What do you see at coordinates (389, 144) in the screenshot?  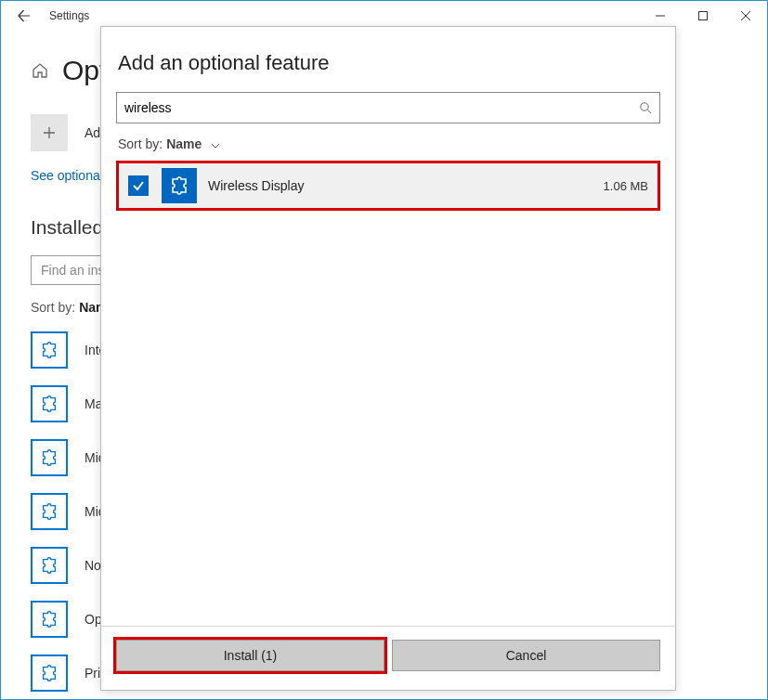 I see `dialog-sort: Sort by: Name` at bounding box center [389, 144].